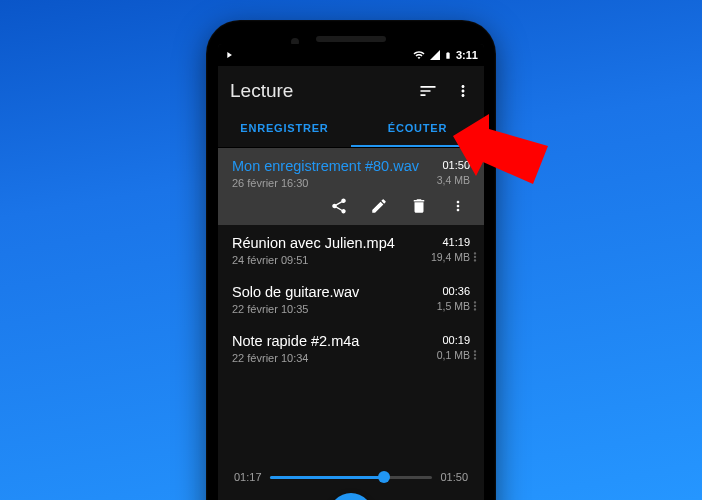 The height and width of the screenshot is (500, 702). Describe the element at coordinates (463, 91) in the screenshot. I see `overflow-menu-icon` at that location.